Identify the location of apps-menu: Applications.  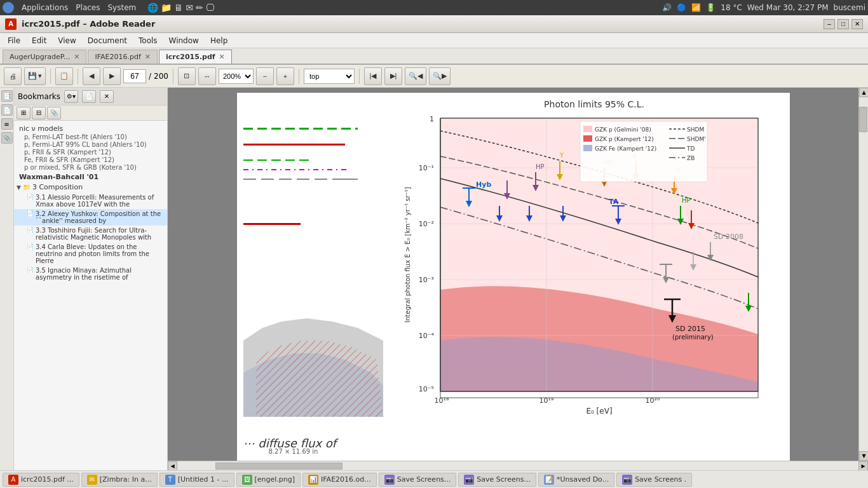
(44, 8).